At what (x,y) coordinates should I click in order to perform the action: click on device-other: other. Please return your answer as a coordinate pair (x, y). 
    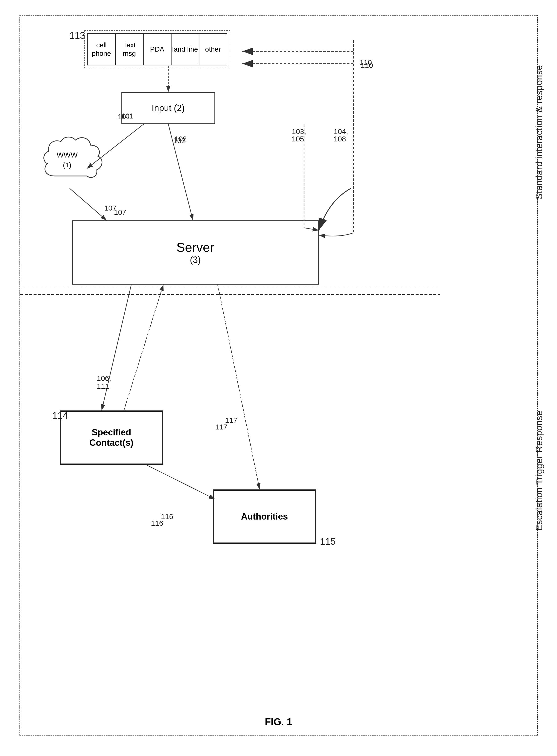
    Looking at the image, I should click on (213, 49).